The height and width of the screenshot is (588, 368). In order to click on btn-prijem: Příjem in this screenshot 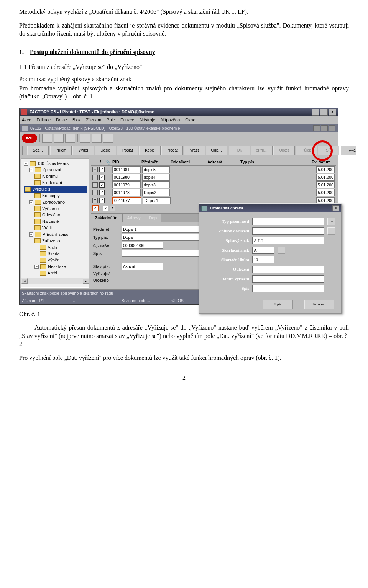, I will do `click(61, 150)`.